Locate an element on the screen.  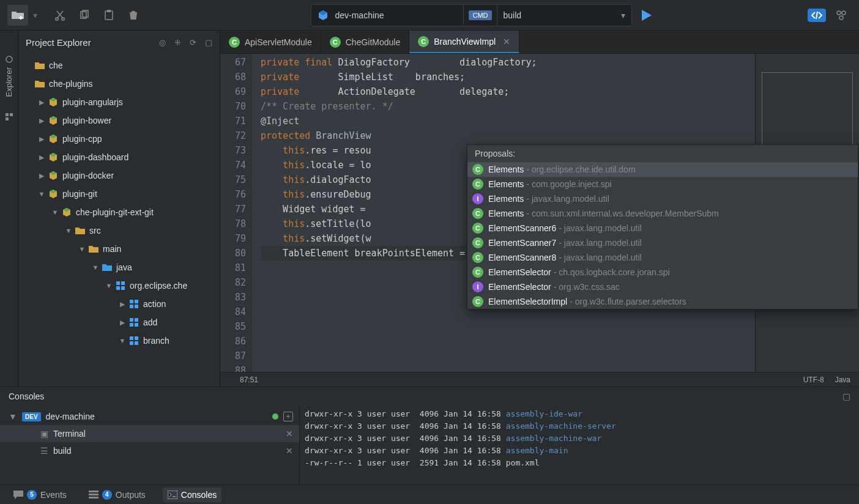
proposal-item: IElementSelector - org.w3c.css.sac is located at coordinates (663, 287).